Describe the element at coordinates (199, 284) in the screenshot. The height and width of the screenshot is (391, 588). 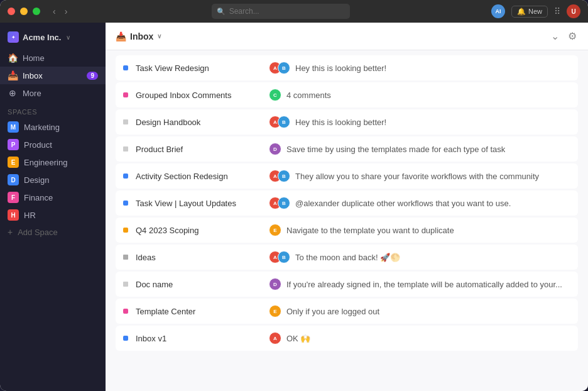
I see `item-title: Doc name` at that location.